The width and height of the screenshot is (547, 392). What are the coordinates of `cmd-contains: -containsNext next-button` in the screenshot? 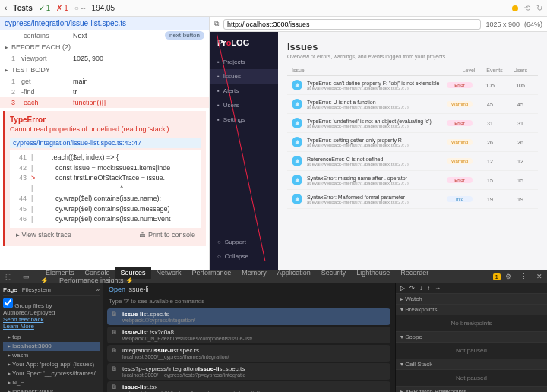 It's located at (105, 35).